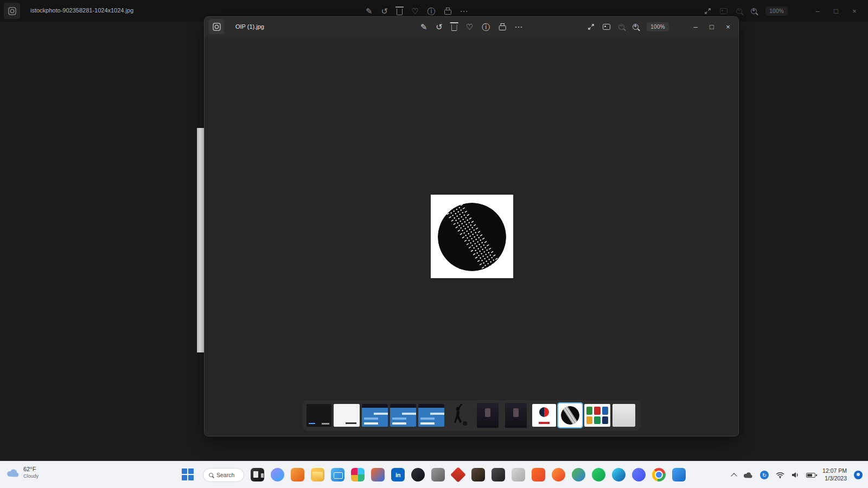  Describe the element at coordinates (733, 476) in the screenshot. I see `hidden-icons-chevron` at that location.